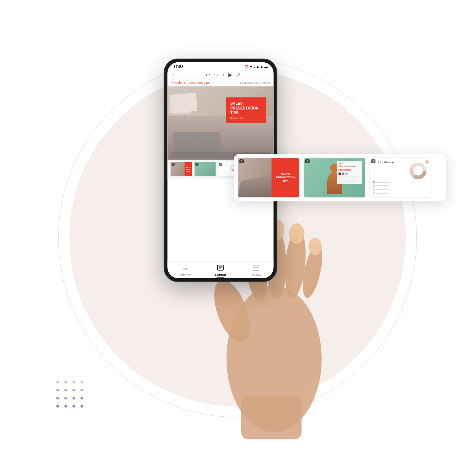 The image size is (475, 476). What do you see at coordinates (256, 67) in the screenshot?
I see `status-icons: ⏰ ✦ LTE ▲ ▬` at bounding box center [256, 67].